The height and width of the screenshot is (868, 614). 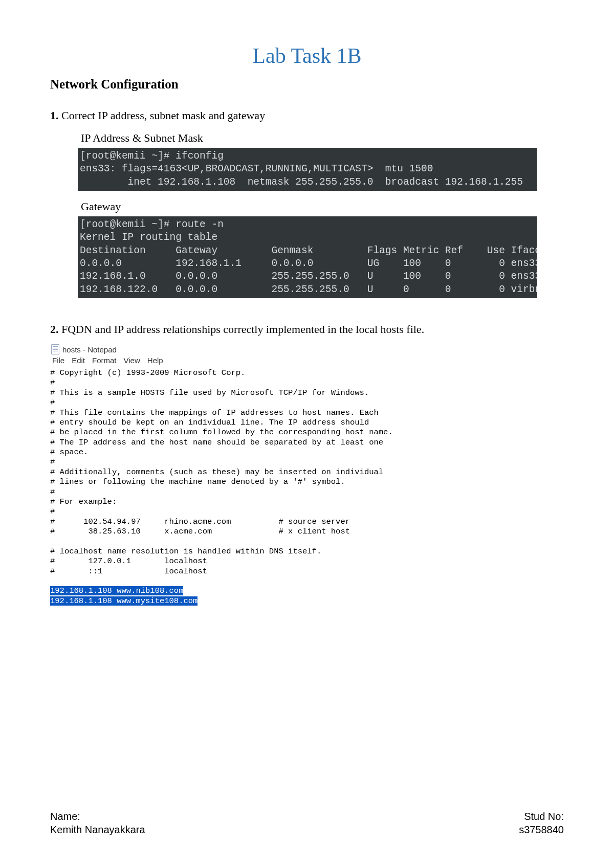 I want to click on footer-studno-value: s3758840, so click(x=541, y=830).